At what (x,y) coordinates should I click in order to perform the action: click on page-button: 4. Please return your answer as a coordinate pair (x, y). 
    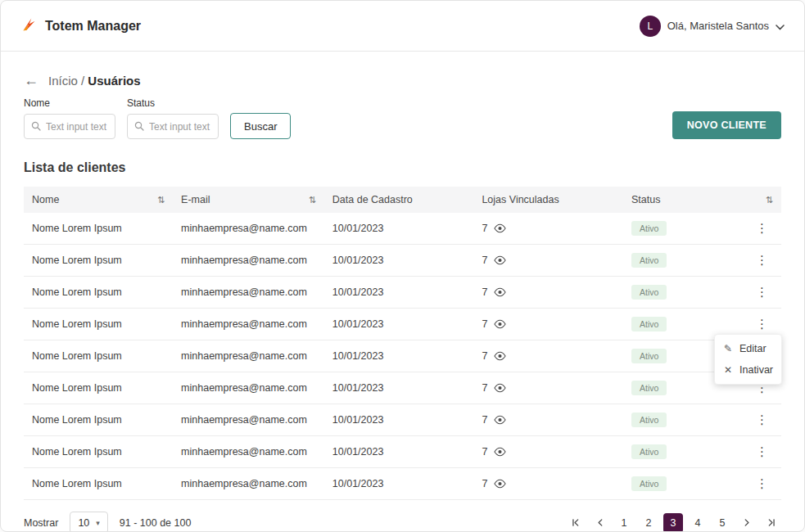
    Looking at the image, I should click on (698, 522).